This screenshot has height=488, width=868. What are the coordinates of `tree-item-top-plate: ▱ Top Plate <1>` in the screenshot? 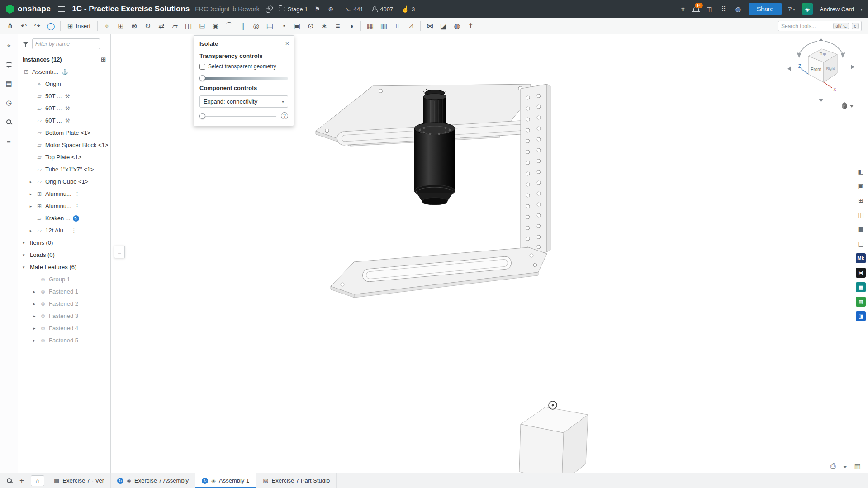 It's located at (64, 157).